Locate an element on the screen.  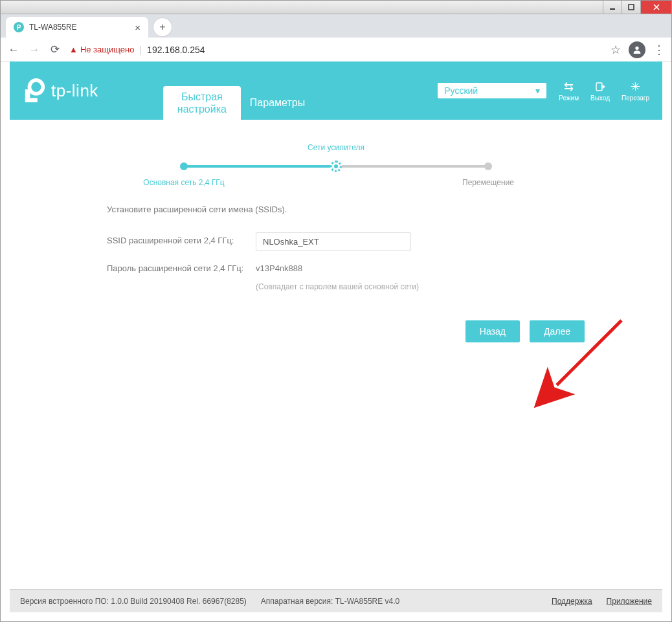
password-row: Пароль расширенной сети 2,4 ГГц: v13P4nk… is located at coordinates (339, 267).